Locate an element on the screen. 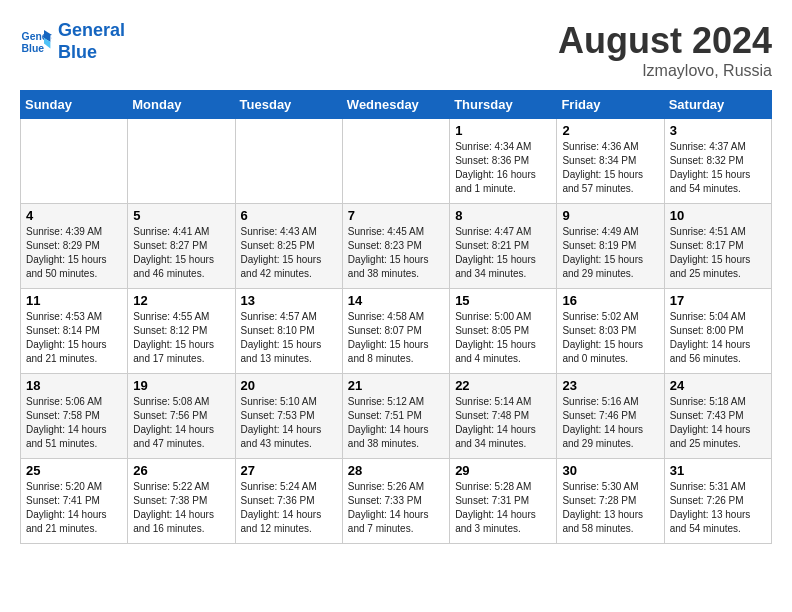  day-info: Sunrise: 4:58 AMSunset: 8:07 PMDaylight:… is located at coordinates (396, 338).